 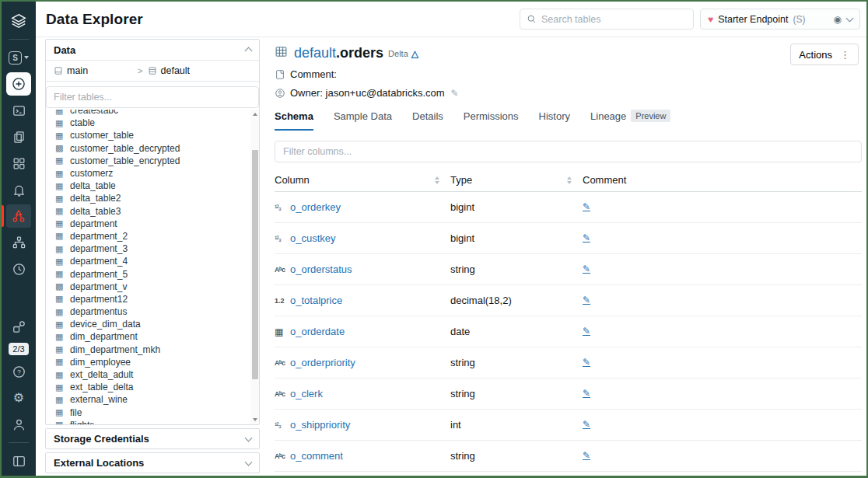 What do you see at coordinates (71, 71) in the screenshot?
I see `breadcrumb-catalog: main` at bounding box center [71, 71].